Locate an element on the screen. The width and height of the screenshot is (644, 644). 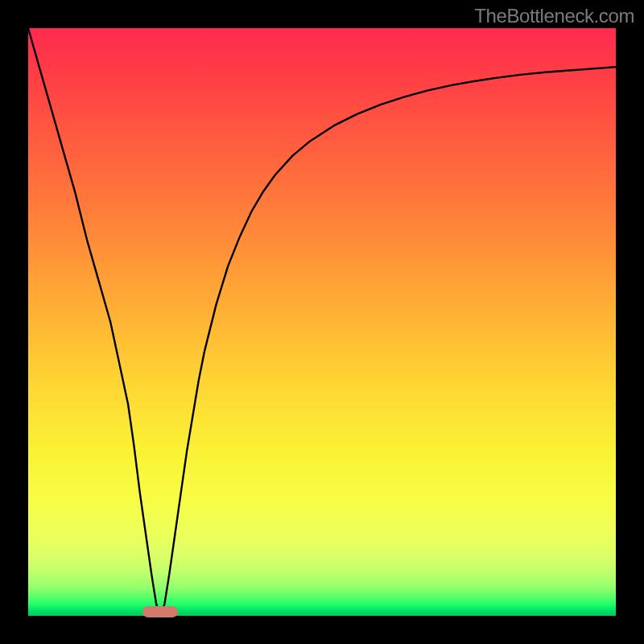
watermark: TheBottleneck.com is located at coordinates (554, 16).